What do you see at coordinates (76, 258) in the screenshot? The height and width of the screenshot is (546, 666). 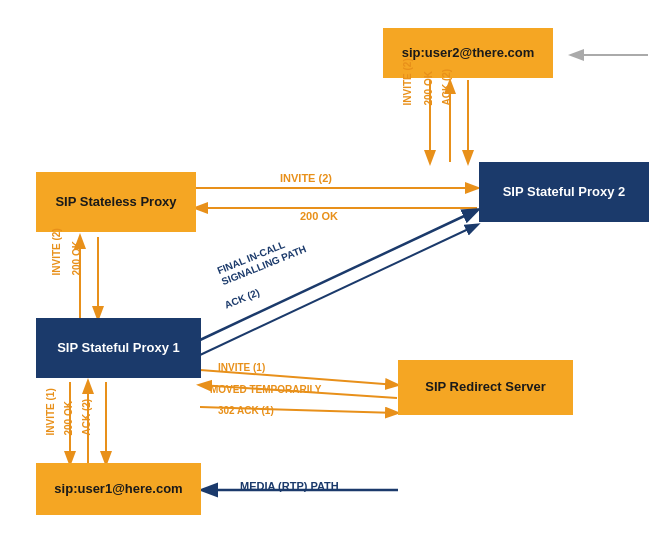 I see `label-200ok-vert-proxy1: 200 OK` at bounding box center [76, 258].